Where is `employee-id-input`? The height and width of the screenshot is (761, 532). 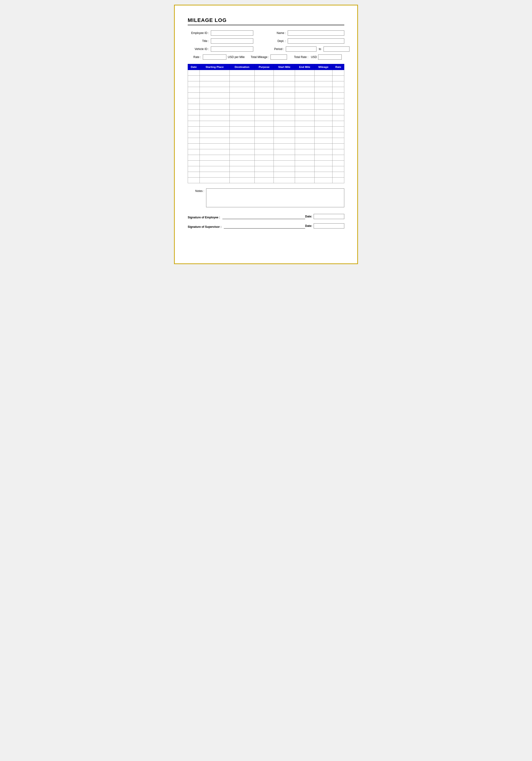 employee-id-input is located at coordinates (232, 33).